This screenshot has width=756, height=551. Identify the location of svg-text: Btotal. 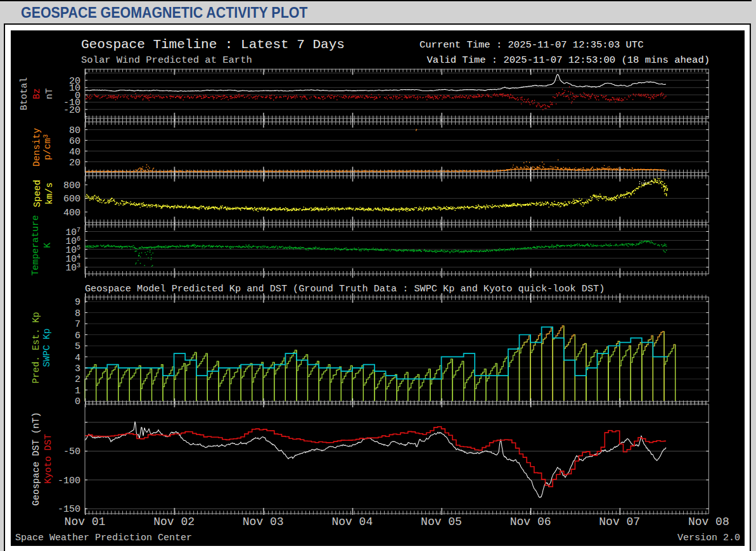
(24, 94).